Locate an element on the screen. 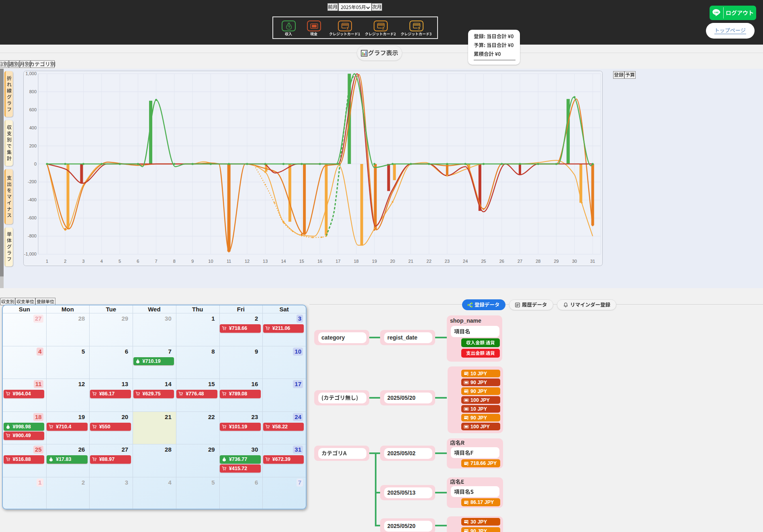  svg-text: 30 is located at coordinates (575, 261).